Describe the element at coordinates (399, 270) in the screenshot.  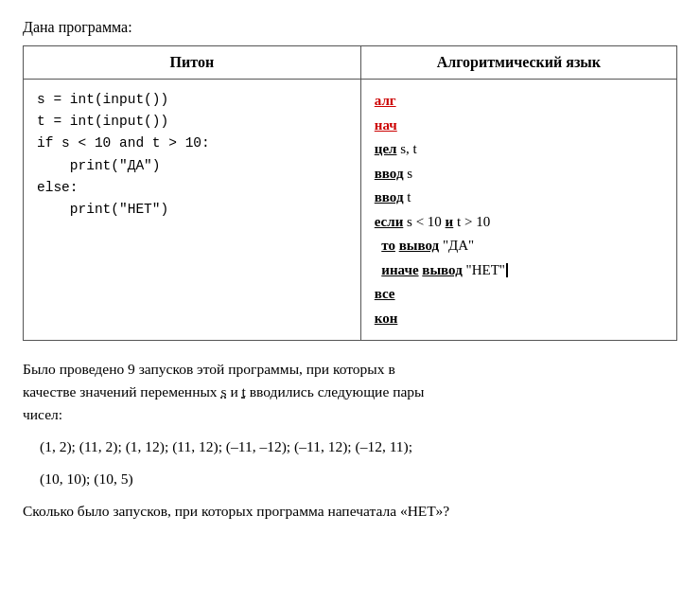
I see `kw-inache: иначе` at that location.